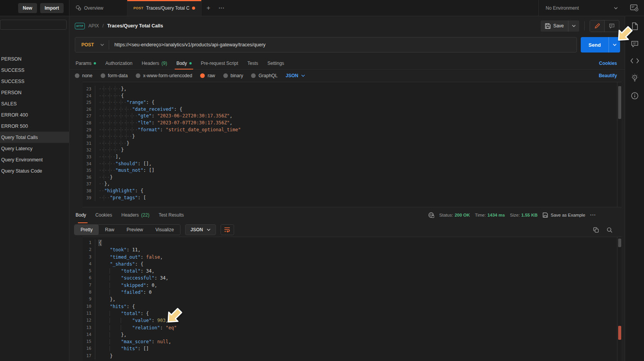  What do you see at coordinates (612, 26) in the screenshot?
I see `comment-button` at bounding box center [612, 26].